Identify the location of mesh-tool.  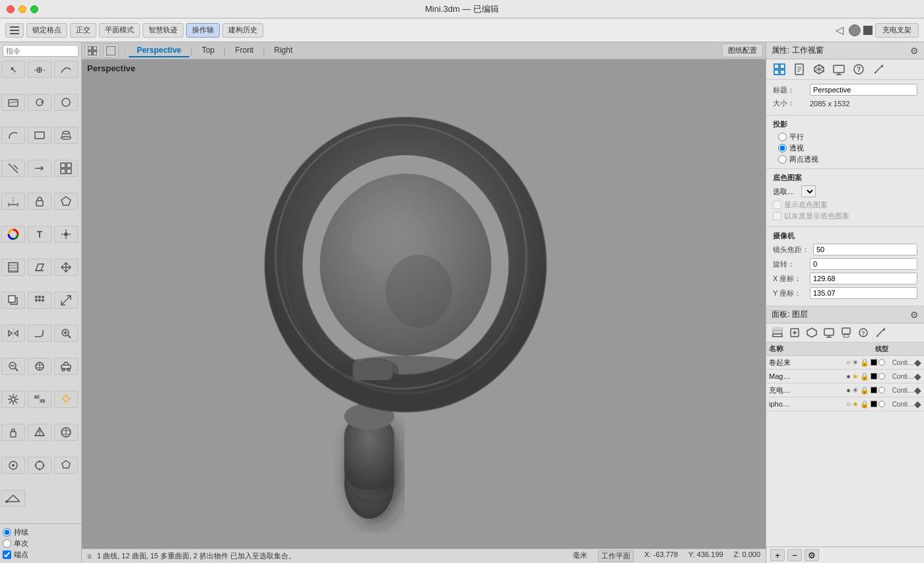
(40, 432).